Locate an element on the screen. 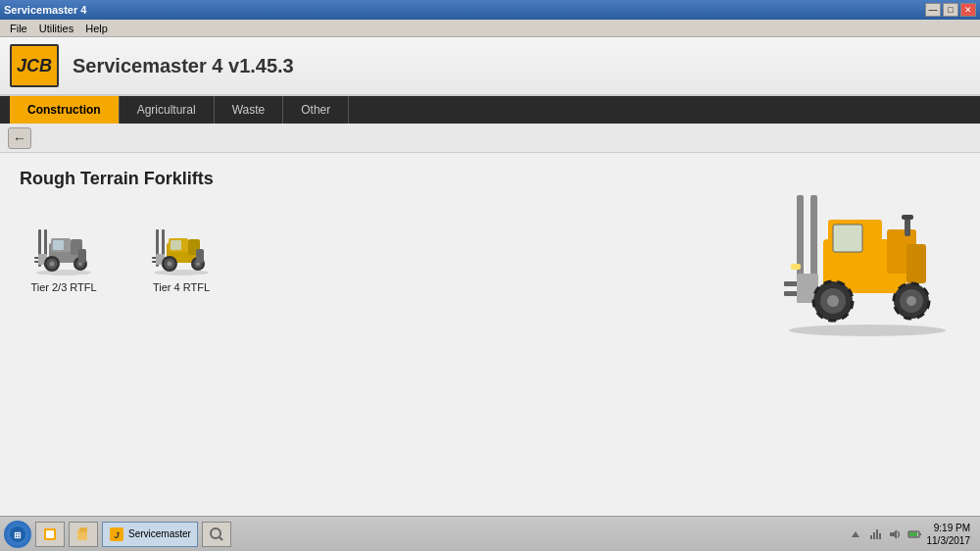 The height and width of the screenshot is (551, 980). tray-clock: 9:19 PM 11/3/2017 is located at coordinates (949, 534).